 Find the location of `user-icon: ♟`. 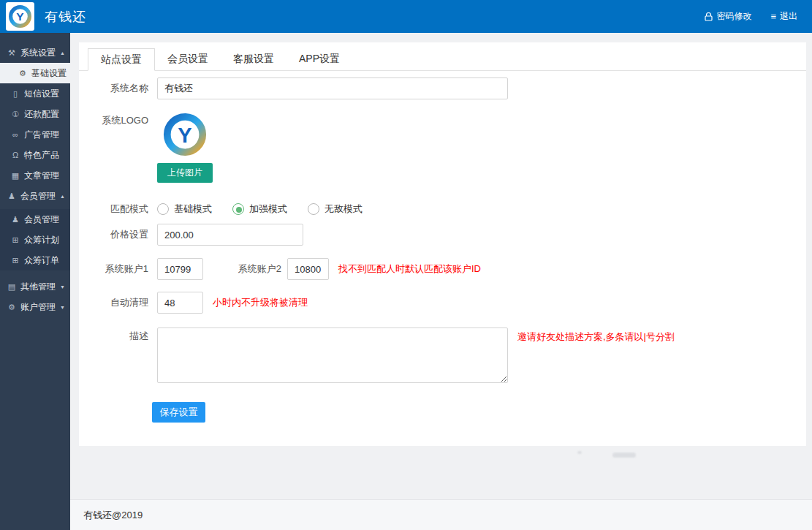

user-icon: ♟ is located at coordinates (12, 196).